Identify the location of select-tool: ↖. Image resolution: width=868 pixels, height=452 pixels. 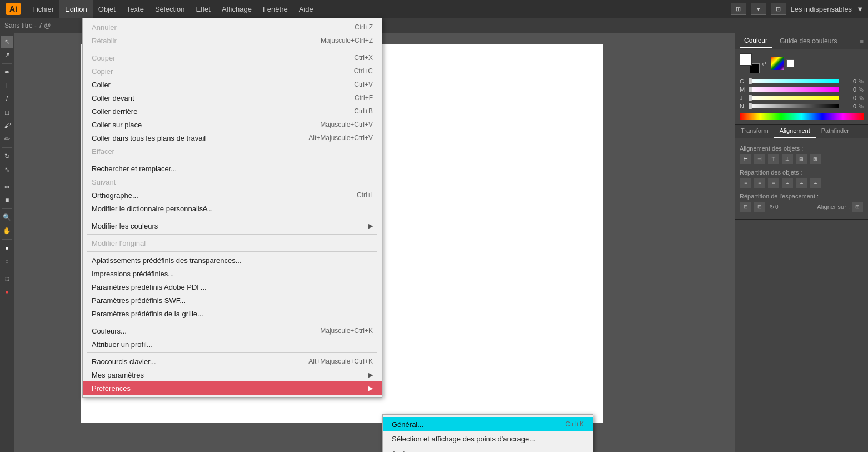
(7, 42).